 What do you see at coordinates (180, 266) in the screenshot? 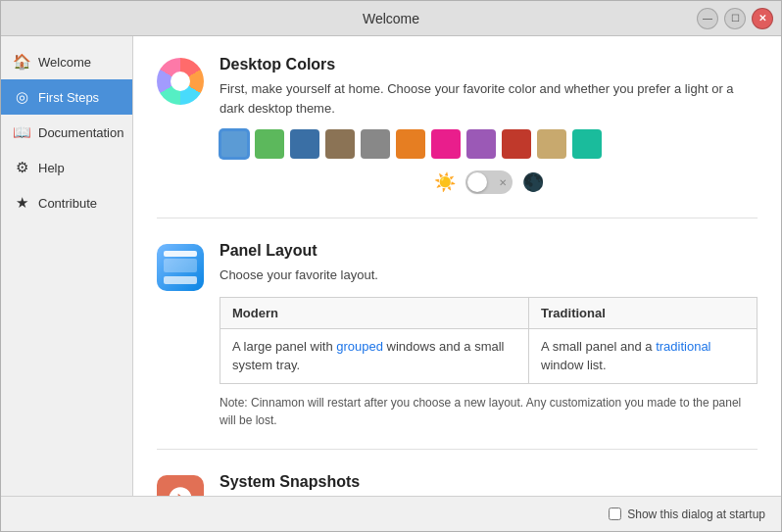
I see `panel-screen` at bounding box center [180, 266].